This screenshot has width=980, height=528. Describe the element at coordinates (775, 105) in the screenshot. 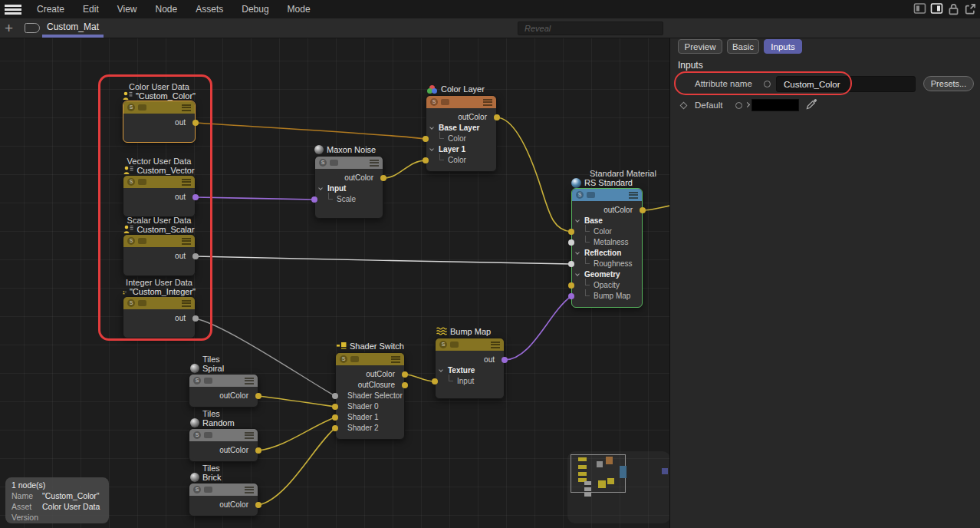

I see `default-color-swatch` at that location.